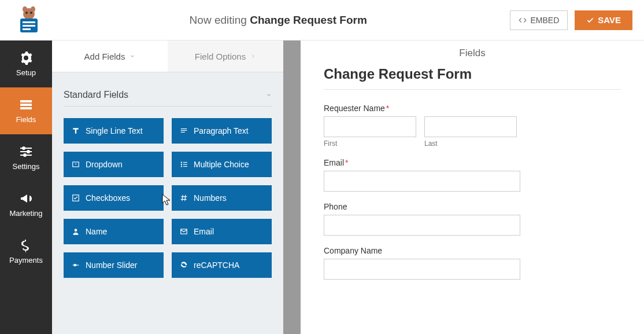 The height and width of the screenshot is (334, 644). Describe the element at coordinates (472, 175) in the screenshot. I see `field-email: Email*` at that location.